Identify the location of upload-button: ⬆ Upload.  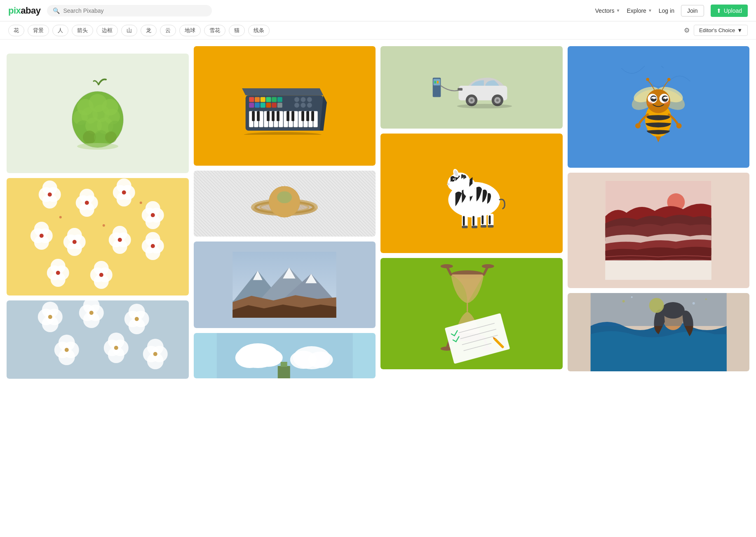
(729, 11).